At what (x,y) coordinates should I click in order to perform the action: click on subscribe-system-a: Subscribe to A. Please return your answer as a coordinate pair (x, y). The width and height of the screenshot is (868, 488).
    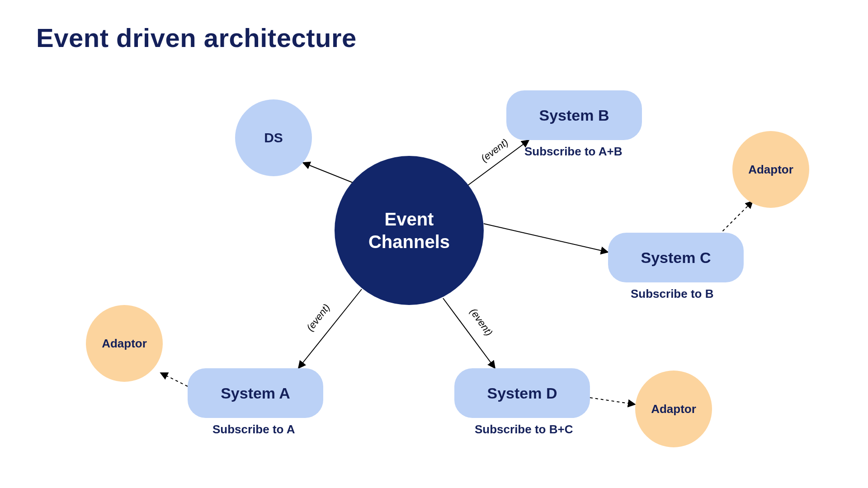
    Looking at the image, I should click on (254, 429).